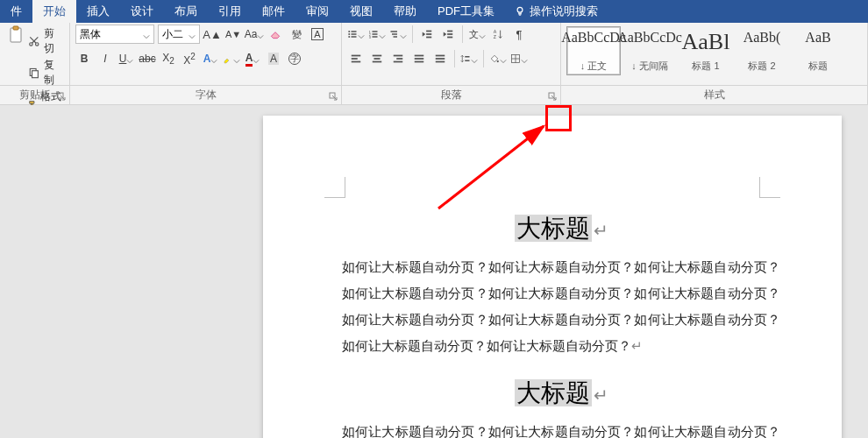 The height and width of the screenshot is (438, 868). I want to click on character-shading-button: A, so click(274, 59).